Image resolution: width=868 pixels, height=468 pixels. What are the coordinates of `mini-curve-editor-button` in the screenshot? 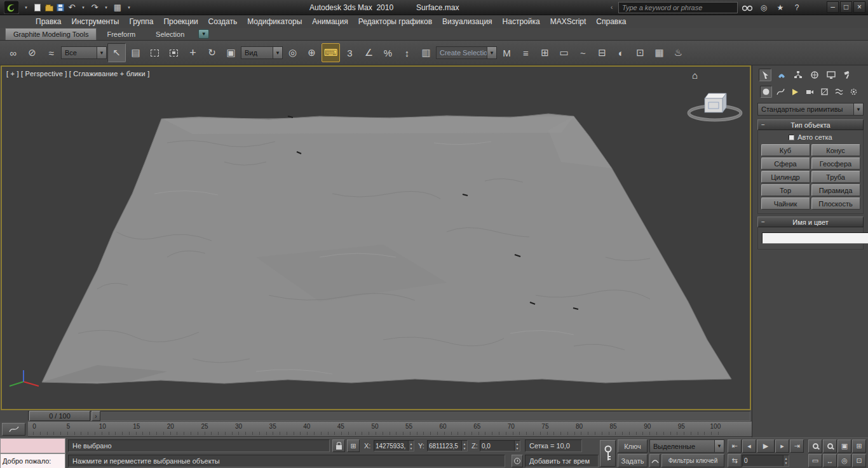 It's located at (14, 429).